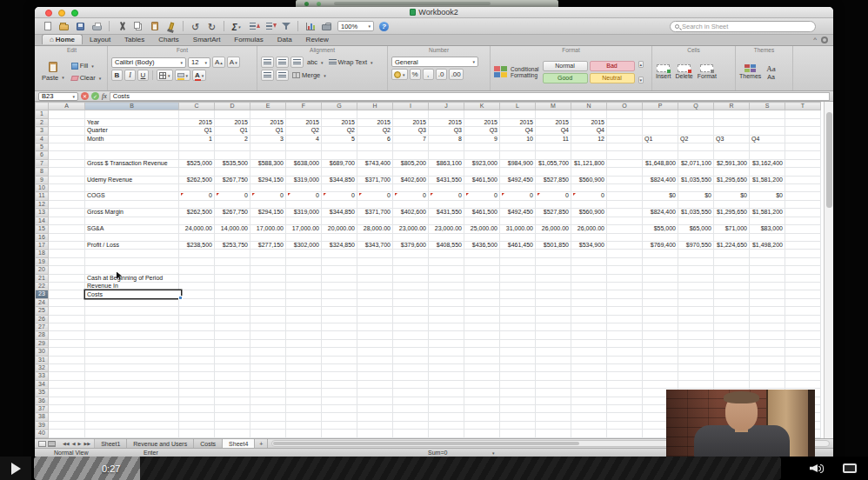  What do you see at coordinates (743, 26) in the screenshot?
I see `search-field` at bounding box center [743, 26].